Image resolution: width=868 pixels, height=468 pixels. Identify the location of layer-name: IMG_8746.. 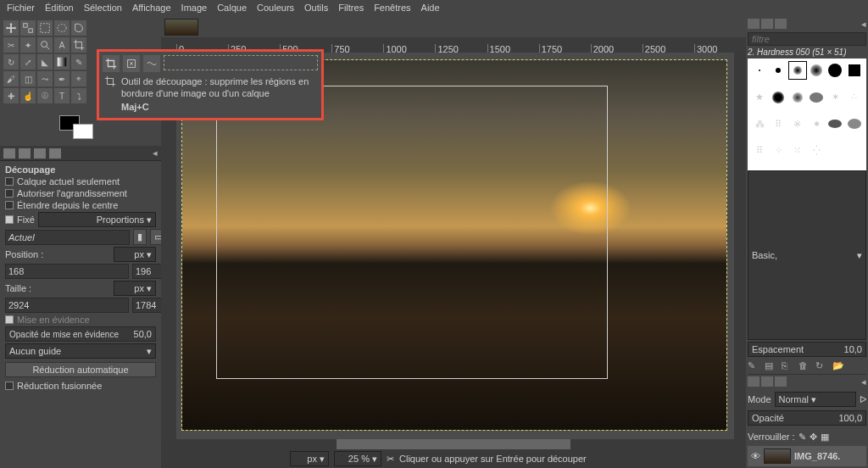
(817, 456).